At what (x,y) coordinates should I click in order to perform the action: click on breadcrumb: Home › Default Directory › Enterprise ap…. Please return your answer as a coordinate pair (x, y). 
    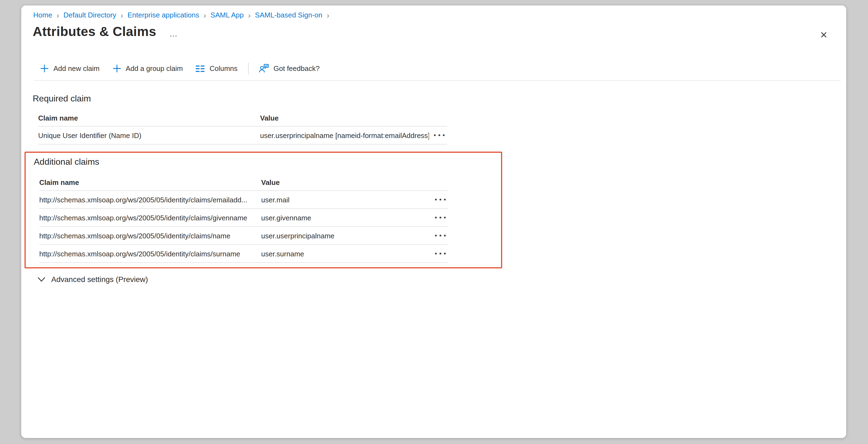
    Looking at the image, I should click on (181, 15).